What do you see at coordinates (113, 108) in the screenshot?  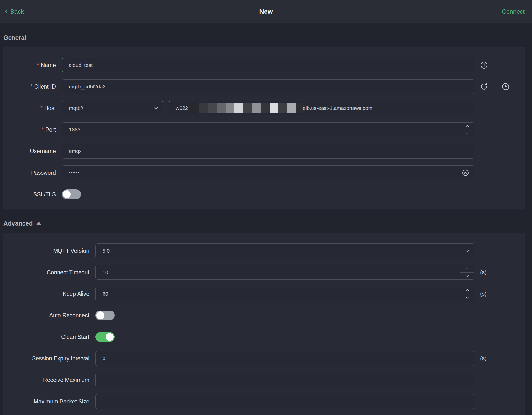 I see `protocol-select: mqtt://` at bounding box center [113, 108].